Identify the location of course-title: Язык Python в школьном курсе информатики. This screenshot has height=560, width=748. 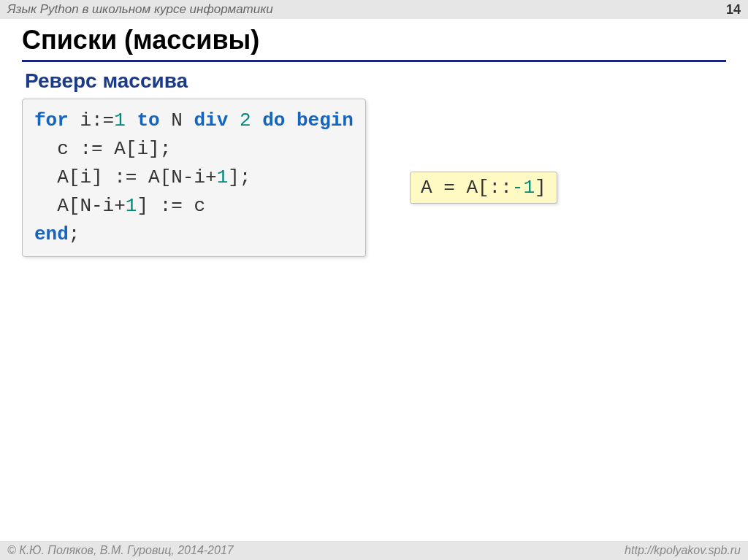
(140, 9).